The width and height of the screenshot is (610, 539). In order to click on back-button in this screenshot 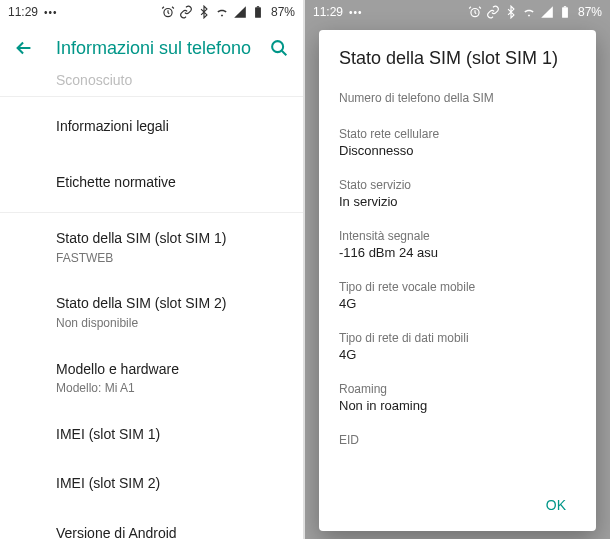, I will do `click(24, 48)`.